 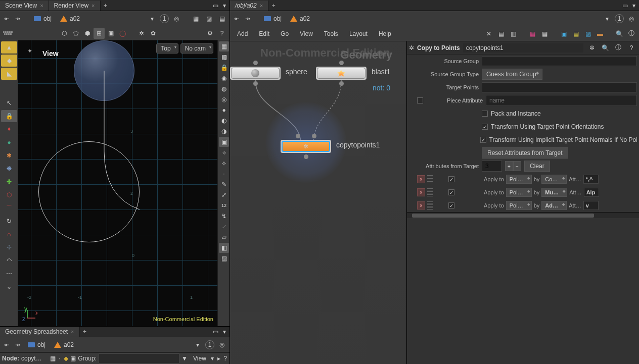 I want to click on tool-f-icon: ⬡, so click(x=9, y=195).